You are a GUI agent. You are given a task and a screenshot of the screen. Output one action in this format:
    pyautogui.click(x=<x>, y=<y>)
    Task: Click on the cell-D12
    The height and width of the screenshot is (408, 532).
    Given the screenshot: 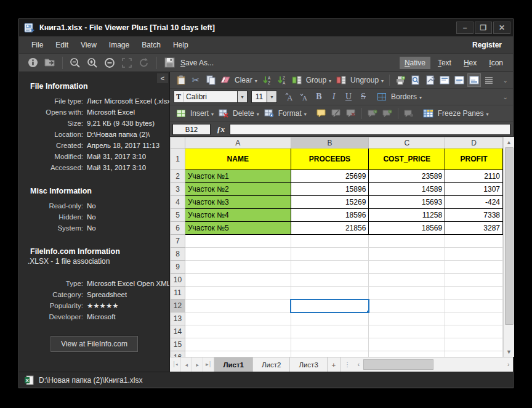 What is the action you would take?
    pyautogui.click(x=474, y=306)
    